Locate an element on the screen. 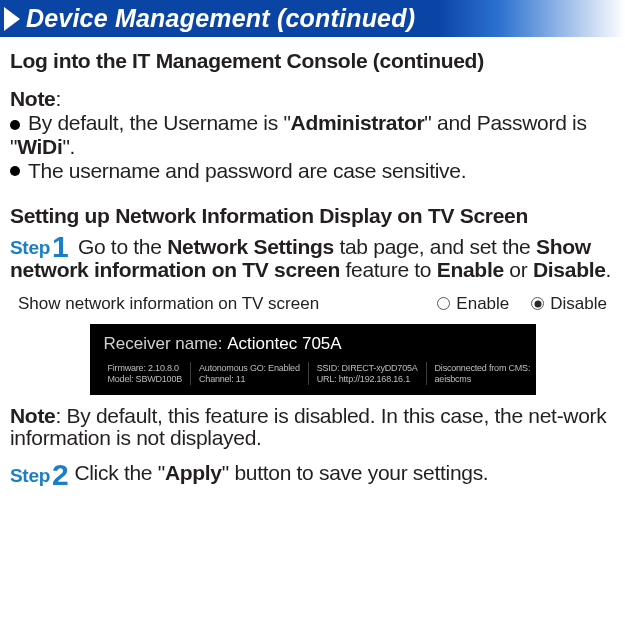 Image resolution: width=625 pixels, height=627 pixels. password-default: WiDi is located at coordinates (40, 146).